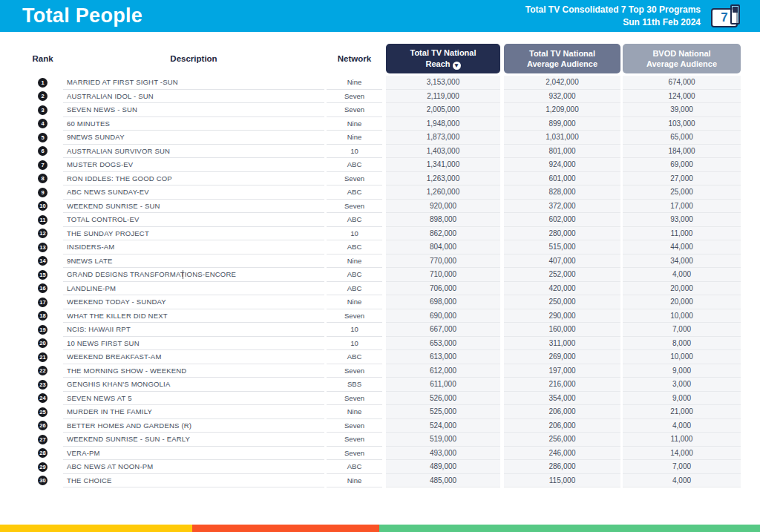  What do you see at coordinates (355, 384) in the screenshot?
I see `network-name: SBS` at bounding box center [355, 384].